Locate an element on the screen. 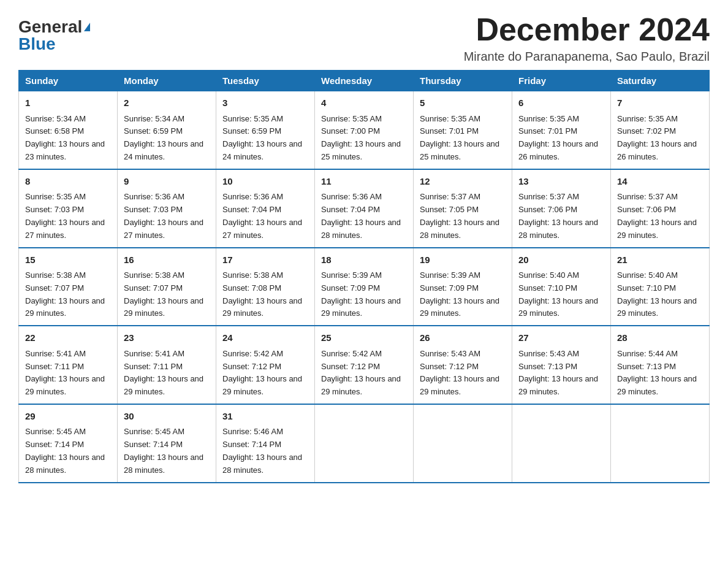 Image resolution: width=728 pixels, height=563 pixels. day-number: 18 is located at coordinates (364, 260).